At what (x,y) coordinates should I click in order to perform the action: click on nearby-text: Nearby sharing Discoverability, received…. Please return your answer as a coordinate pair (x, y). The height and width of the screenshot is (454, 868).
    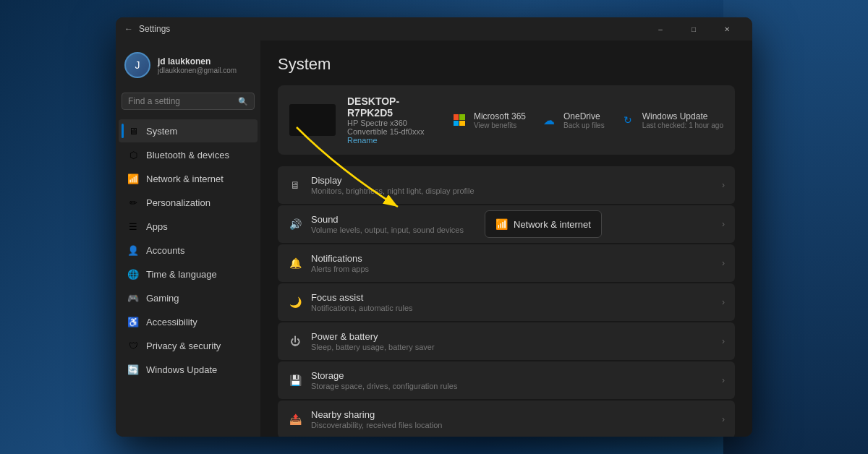
    Looking at the image, I should click on (512, 419).